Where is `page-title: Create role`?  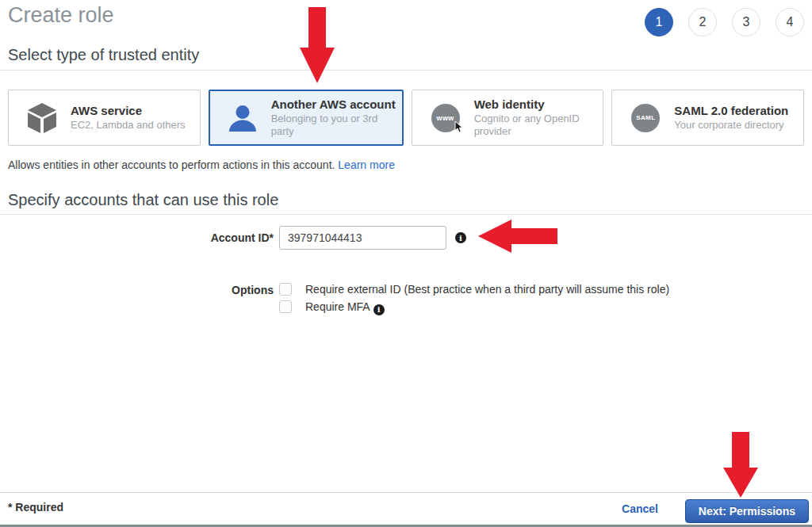
page-title: Create role is located at coordinates (61, 16).